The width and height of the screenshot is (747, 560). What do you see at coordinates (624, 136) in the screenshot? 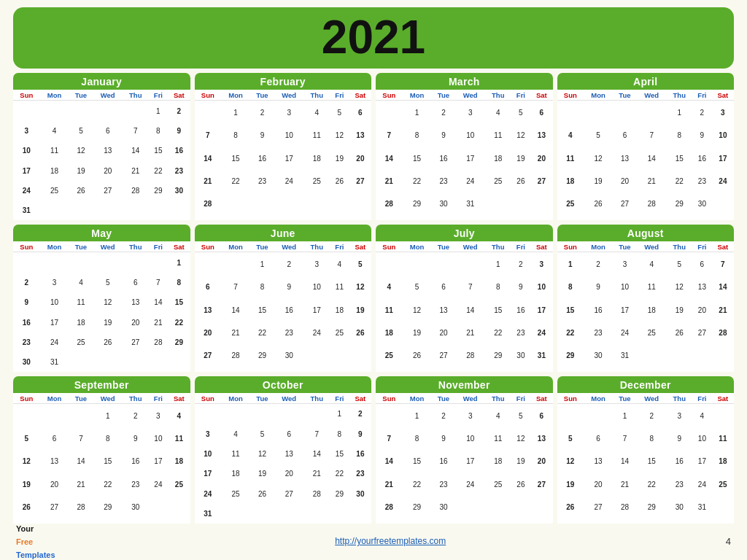
I see `day-cell: 6` at bounding box center [624, 136].